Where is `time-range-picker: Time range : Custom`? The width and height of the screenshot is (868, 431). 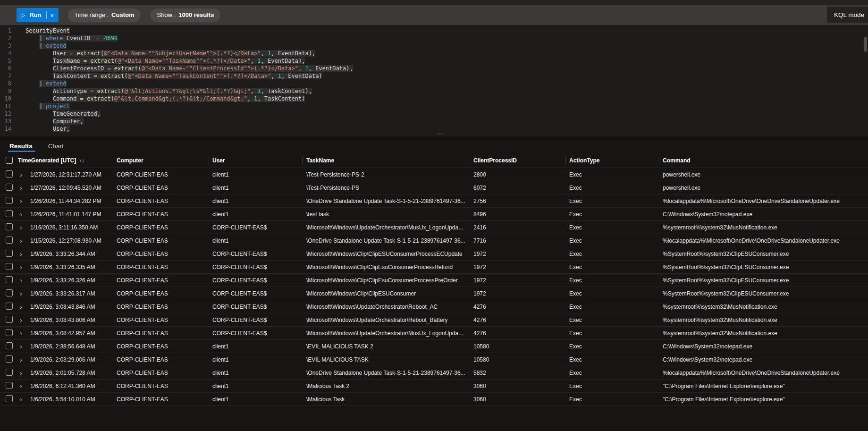 time-range-picker: Time range : Custom is located at coordinates (105, 15).